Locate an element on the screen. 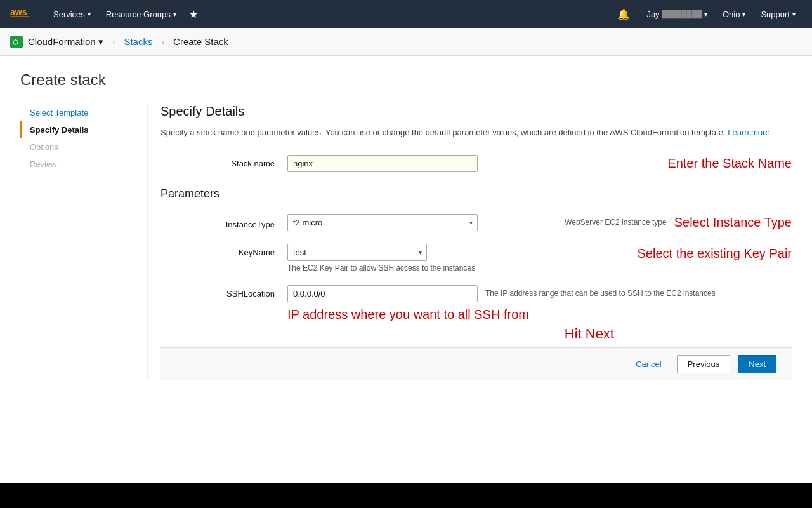 The width and height of the screenshot is (812, 508). sidebar-item-specify-details: Specify Details is located at coordinates (77, 130).